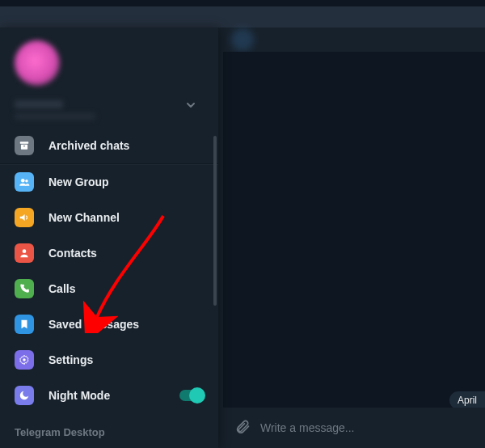  I want to click on menu-label: New Channel, so click(126, 218).